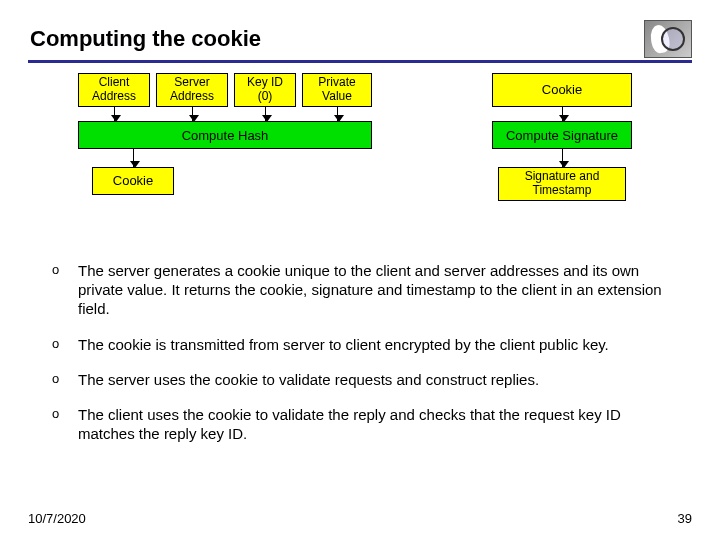 This screenshot has height=540, width=720. I want to click on footer: 10/7/2020 39, so click(360, 518).